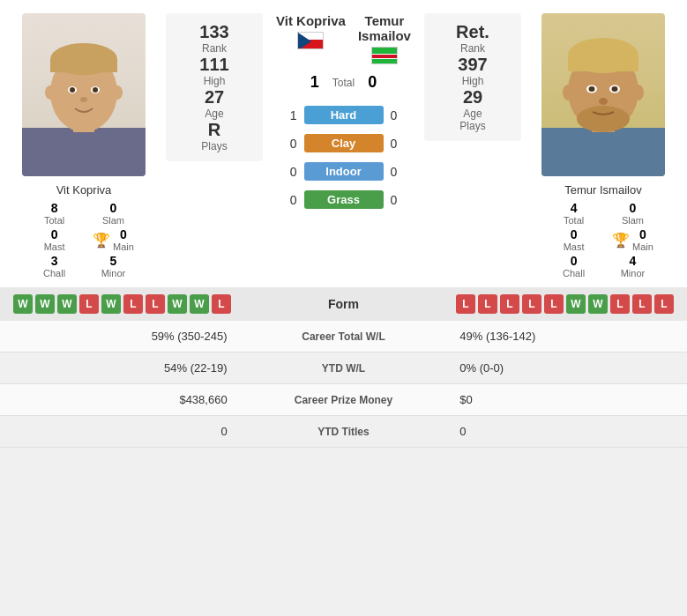 This screenshot has width=687, height=616. What do you see at coordinates (84, 146) in the screenshot?
I see `left-player-block: Vit Kopriva 8 Total 0 Slam 0 Mast 🏆` at bounding box center [84, 146].